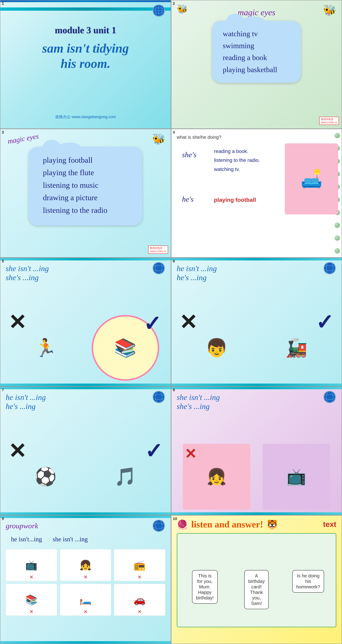  Describe the element at coordinates (140, 577) in the screenshot. I see `slide-9-x-3: ✕` at that location.